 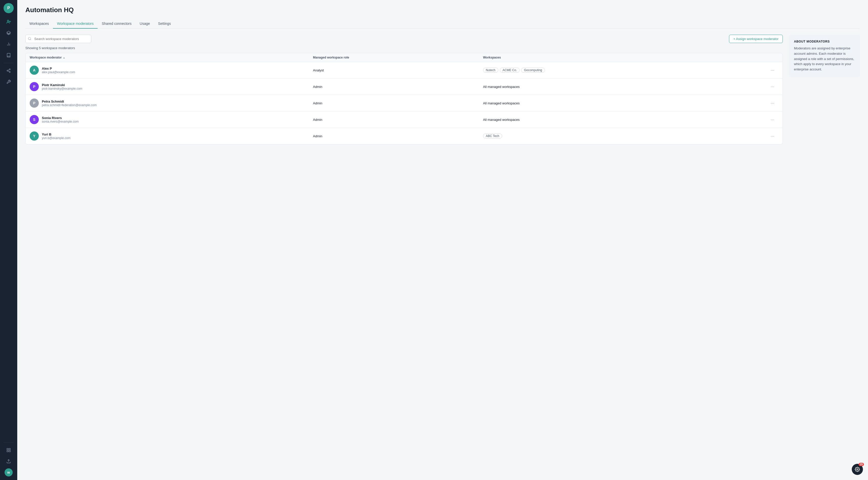 What do you see at coordinates (9, 22) in the screenshot?
I see `sidebar-item-people` at bounding box center [9, 22].